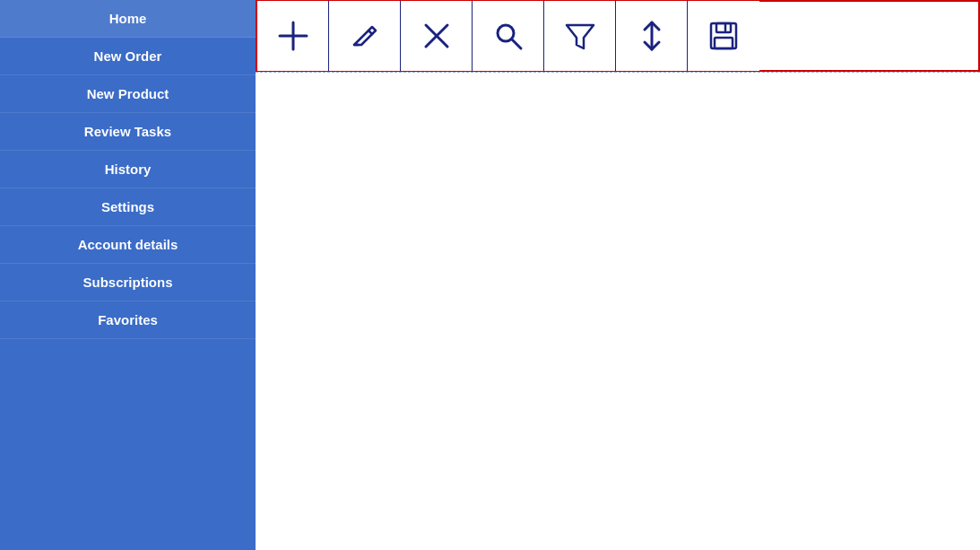 This screenshot has width=980, height=550. Describe the element at coordinates (127, 207) in the screenshot. I see `sidebar-item-settings: Settings` at that location.